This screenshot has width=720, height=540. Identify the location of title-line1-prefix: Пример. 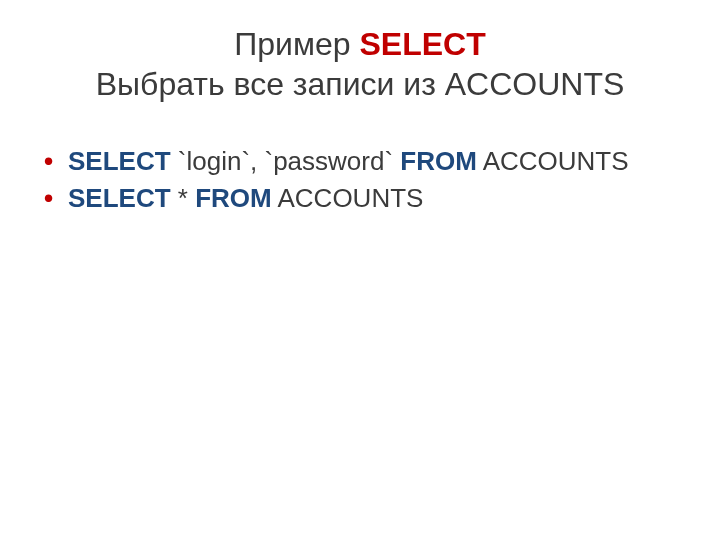
(296, 44).